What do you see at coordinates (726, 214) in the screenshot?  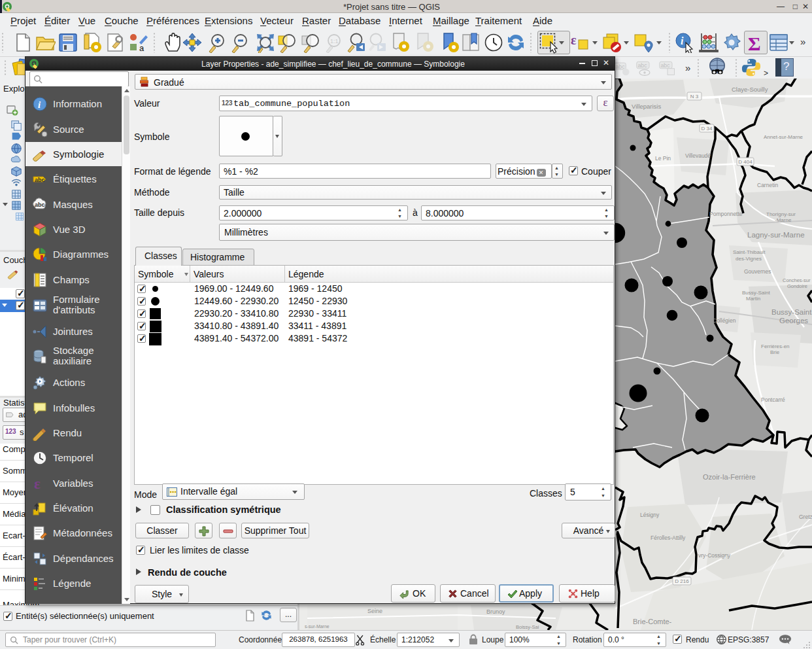 I see `svg-text: Pomponnette` at bounding box center [726, 214].